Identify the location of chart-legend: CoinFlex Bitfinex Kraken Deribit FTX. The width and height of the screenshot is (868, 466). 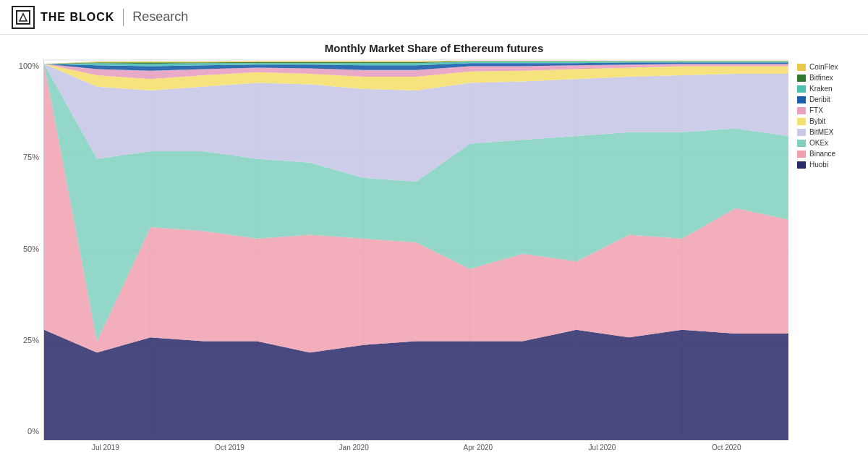
(821, 256).